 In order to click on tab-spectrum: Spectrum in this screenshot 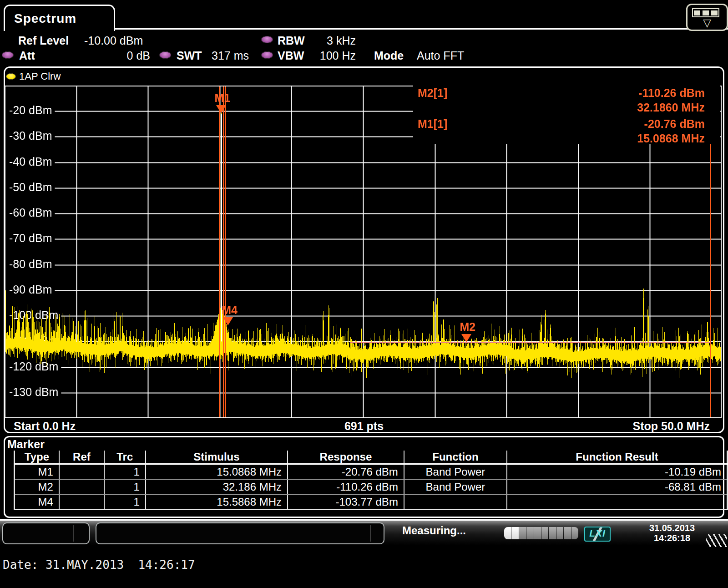, I will do `click(59, 18)`.